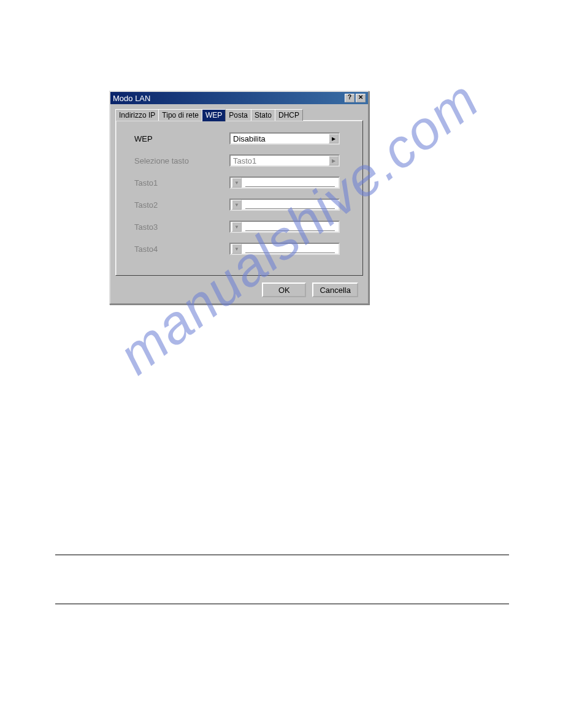 The image size is (563, 728). Describe the element at coordinates (355, 98) in the screenshot. I see `titlebar-buttons: ? ✕` at that location.